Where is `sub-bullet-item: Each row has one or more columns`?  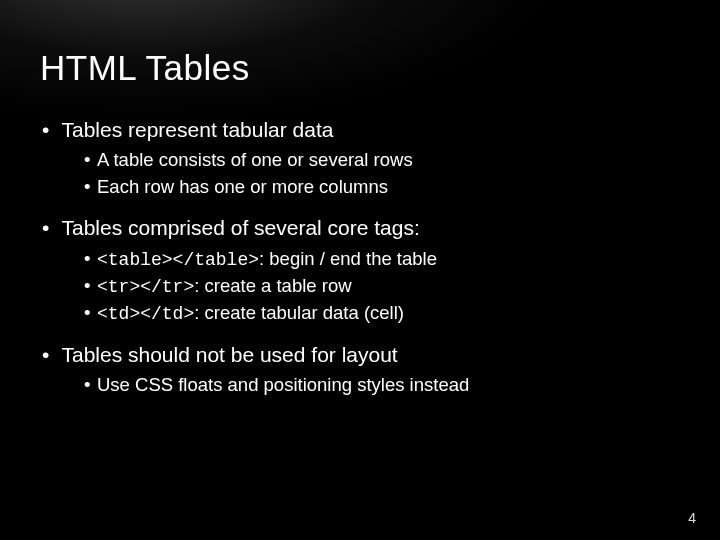 sub-bullet-item: Each row has one or more columns is located at coordinates (382, 188).